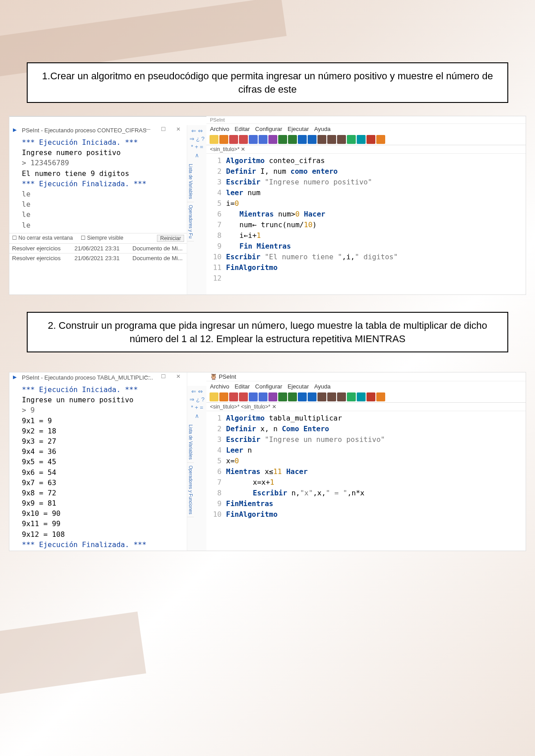 The image size is (535, 756). I want to click on code-line: 6Mientras num>0 Hacer, so click(367, 214).